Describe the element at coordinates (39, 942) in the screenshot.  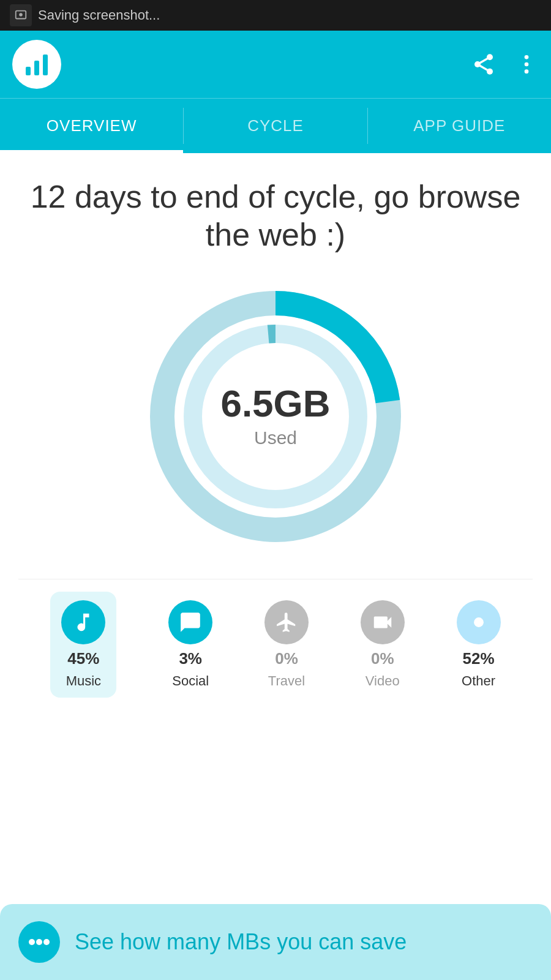
I see `dots-icon` at that location.